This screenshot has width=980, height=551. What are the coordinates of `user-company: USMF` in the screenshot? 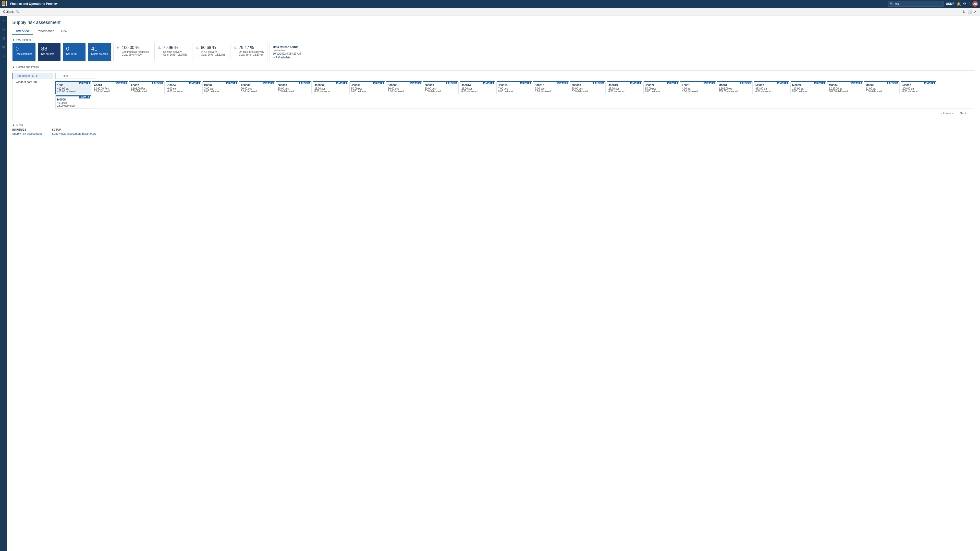 It's located at (950, 4).